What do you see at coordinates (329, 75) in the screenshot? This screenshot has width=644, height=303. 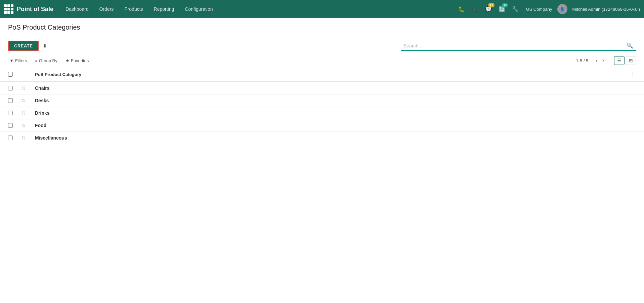 I see `column-header-name: PoS Product Category` at bounding box center [329, 75].